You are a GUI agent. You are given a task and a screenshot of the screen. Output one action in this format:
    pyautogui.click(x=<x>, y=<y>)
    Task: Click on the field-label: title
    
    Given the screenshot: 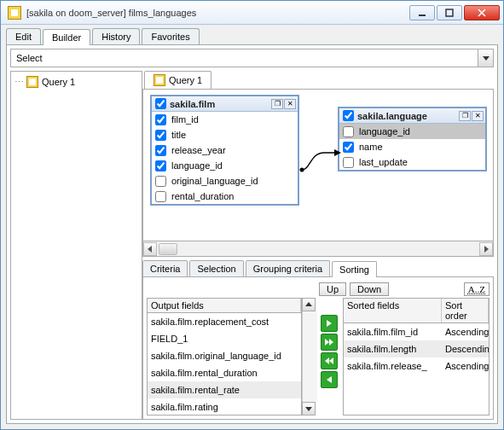 What is the action you would take?
    pyautogui.click(x=179, y=135)
    